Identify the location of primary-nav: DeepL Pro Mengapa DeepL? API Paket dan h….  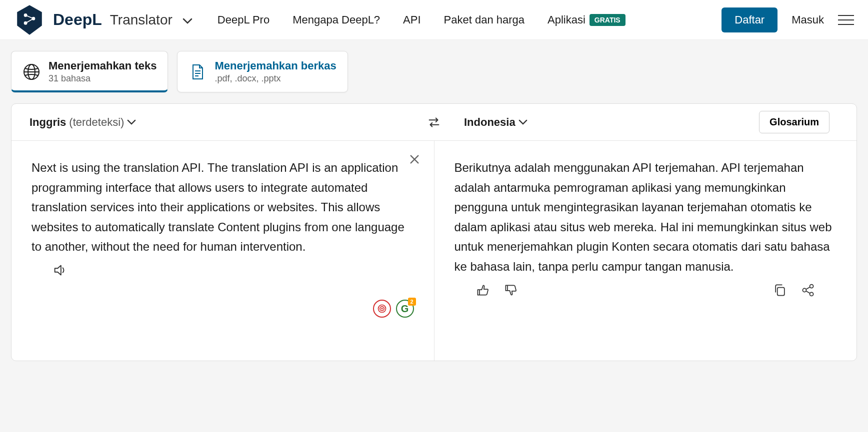
(470, 20).